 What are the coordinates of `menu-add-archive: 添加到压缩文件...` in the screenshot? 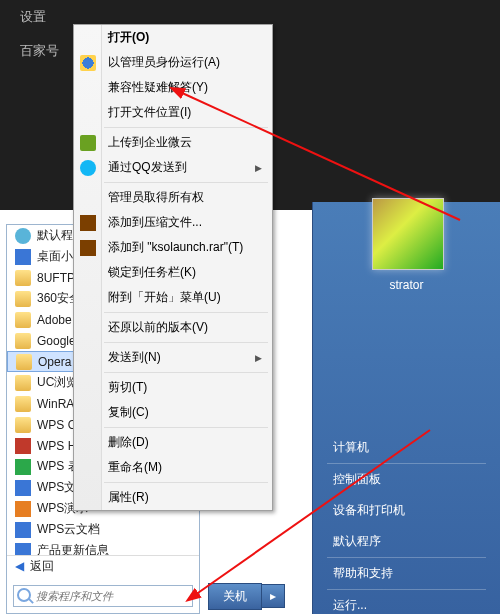 It's located at (173, 222).